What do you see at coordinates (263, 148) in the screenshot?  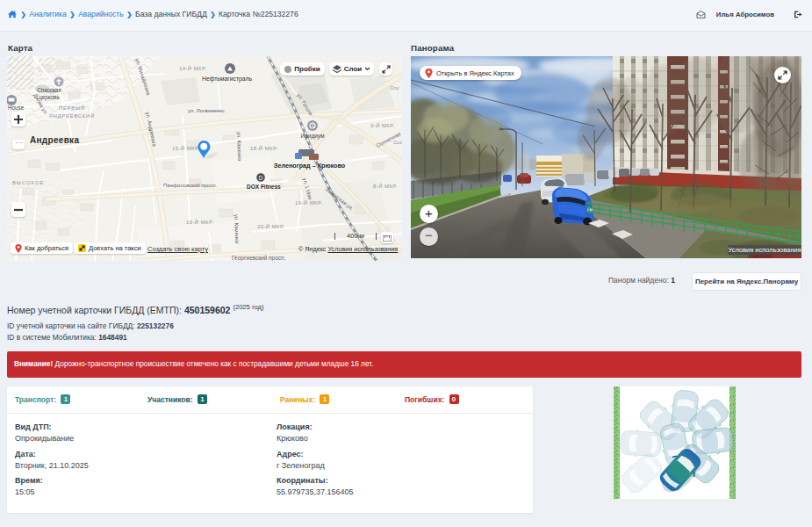 I see `svg-text: 18-Й МКР.` at bounding box center [263, 148].